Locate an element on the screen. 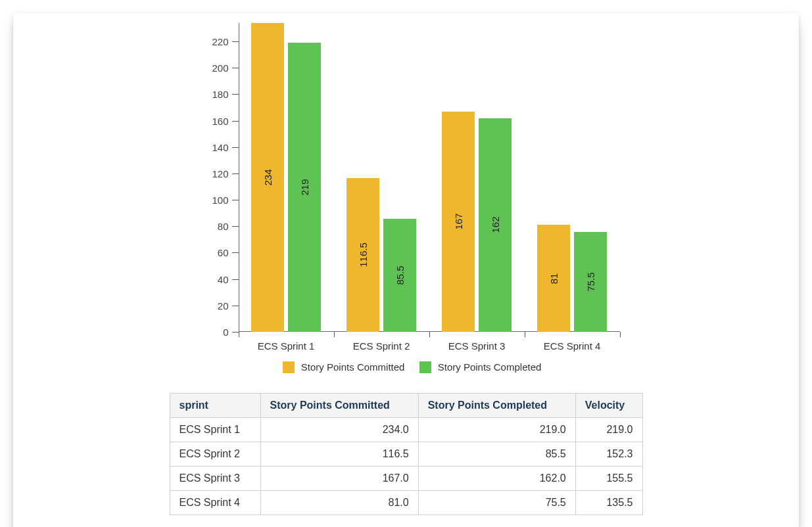 This screenshot has height=527, width=812. bar-value-label: 162 is located at coordinates (496, 225).